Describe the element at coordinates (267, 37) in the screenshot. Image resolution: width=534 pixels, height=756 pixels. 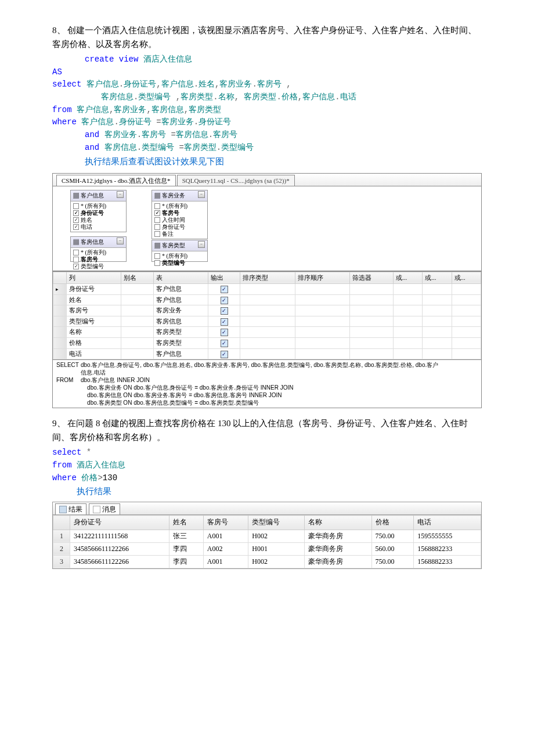
I see `question-8: 8、 创建一个酒店入住信息统计视图，该视图显示酒店客房号、入住客户身份证号、入住…` at that location.